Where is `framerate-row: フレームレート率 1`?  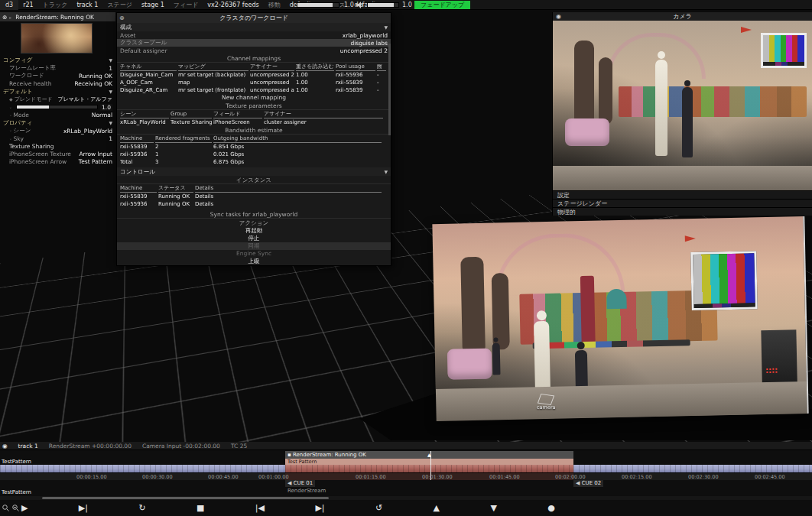 framerate-row: フレームレート率 1 is located at coordinates (58, 68).